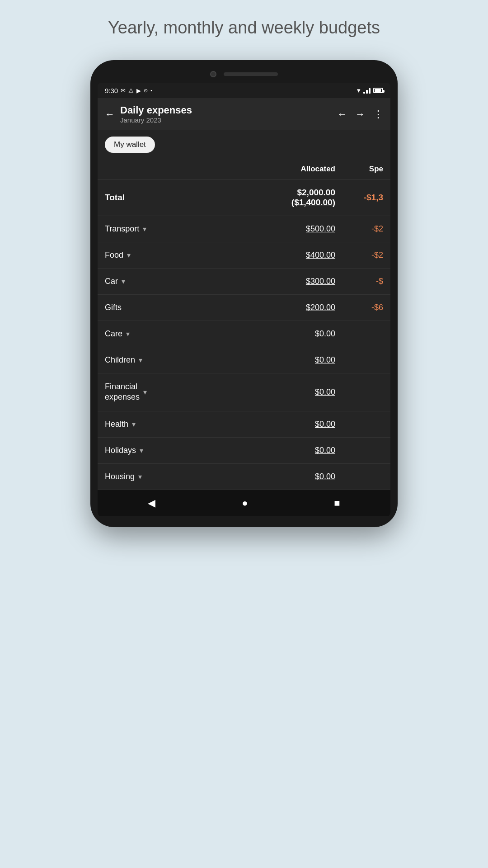 The image size is (488, 868). I want to click on table-row: Health ▾ $0.00, so click(244, 425).